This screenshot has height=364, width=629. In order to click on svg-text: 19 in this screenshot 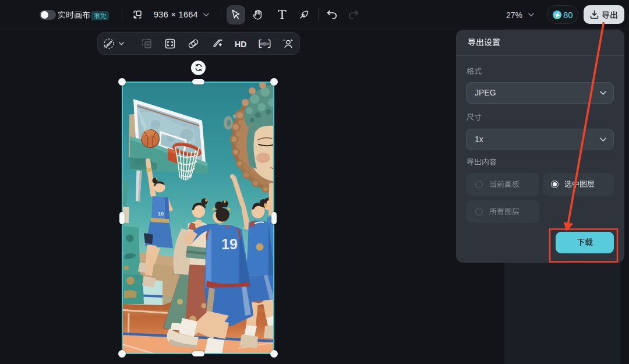, I will do `click(229, 244)`.